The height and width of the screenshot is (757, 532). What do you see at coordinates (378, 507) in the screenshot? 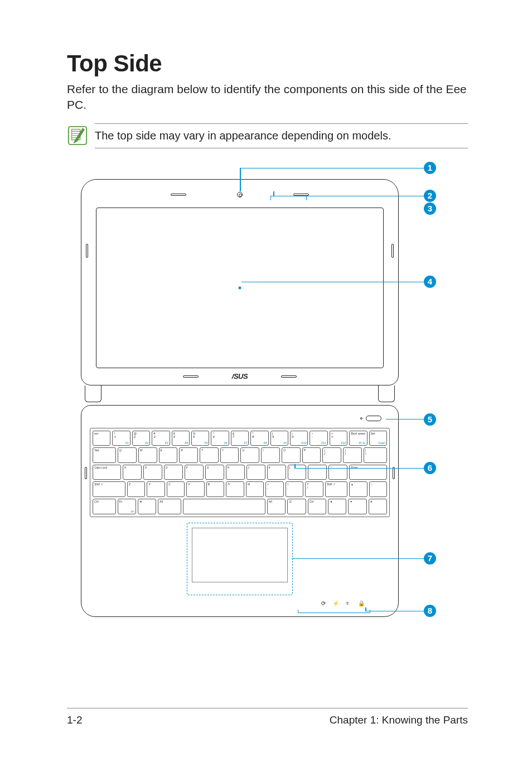
I see `key: ►` at bounding box center [378, 507].